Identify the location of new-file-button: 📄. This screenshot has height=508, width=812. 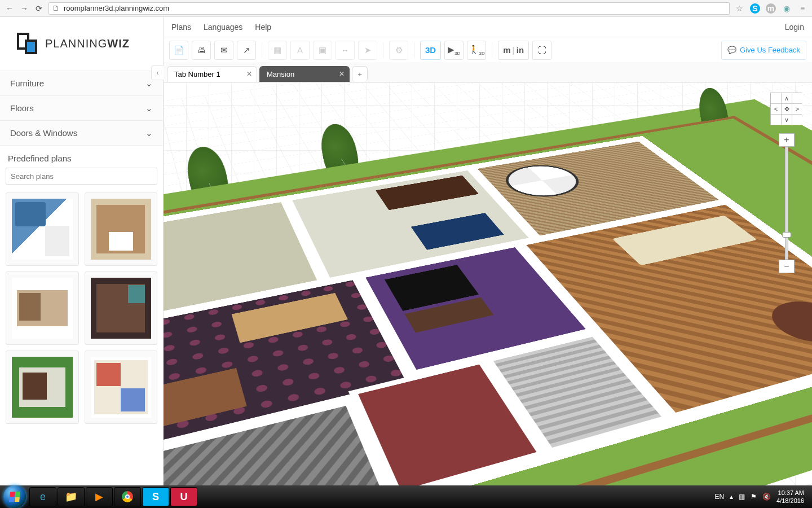
(179, 50).